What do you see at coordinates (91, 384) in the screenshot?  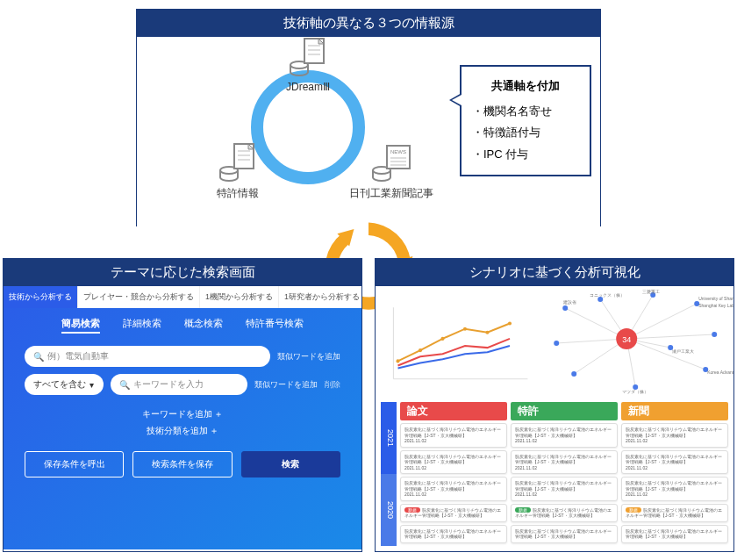 I see `chevron-down-icon: ▾` at bounding box center [91, 384].